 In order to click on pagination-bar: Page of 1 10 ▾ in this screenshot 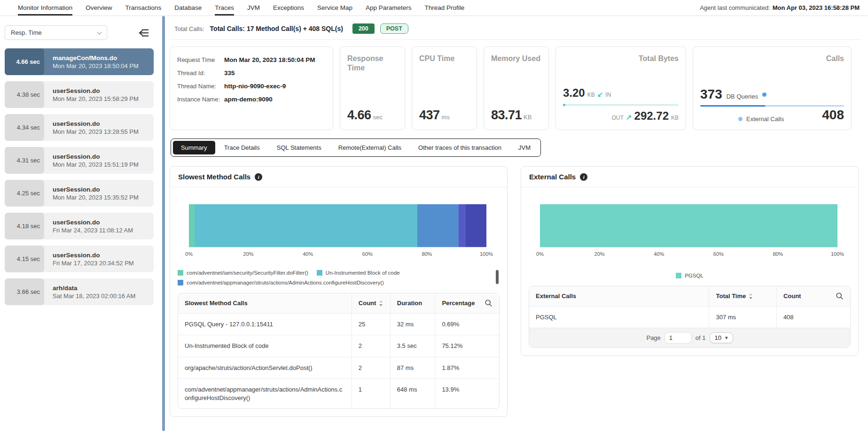, I will do `click(690, 338)`.